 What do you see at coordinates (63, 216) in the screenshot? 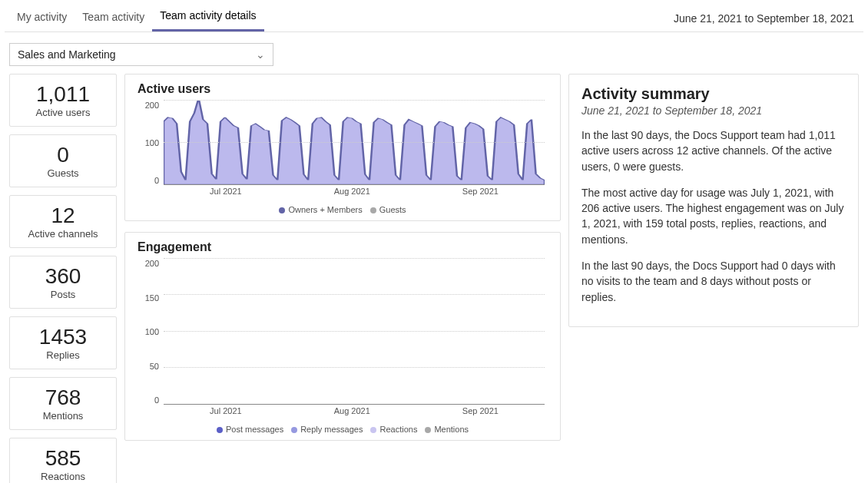
I see `stat-value: 12` at bounding box center [63, 216].